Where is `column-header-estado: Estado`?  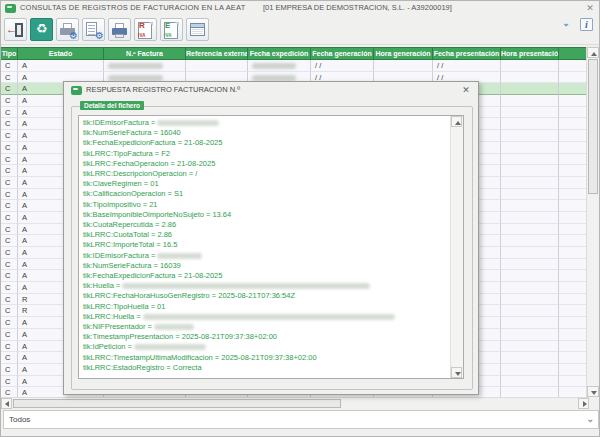 column-header-estado: Estado is located at coordinates (61, 54).